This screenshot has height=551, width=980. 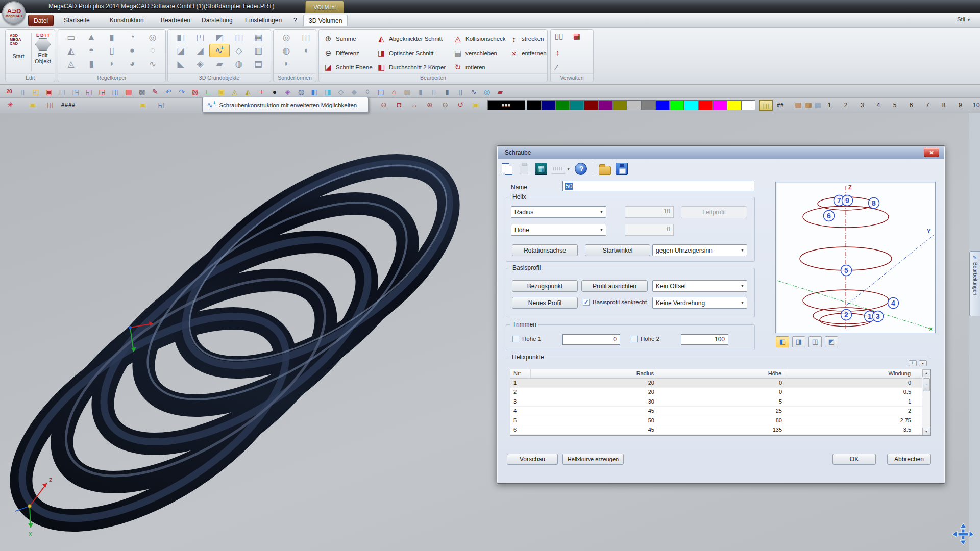 I want to click on arc-solid-icon: ◖, so click(x=306, y=51).